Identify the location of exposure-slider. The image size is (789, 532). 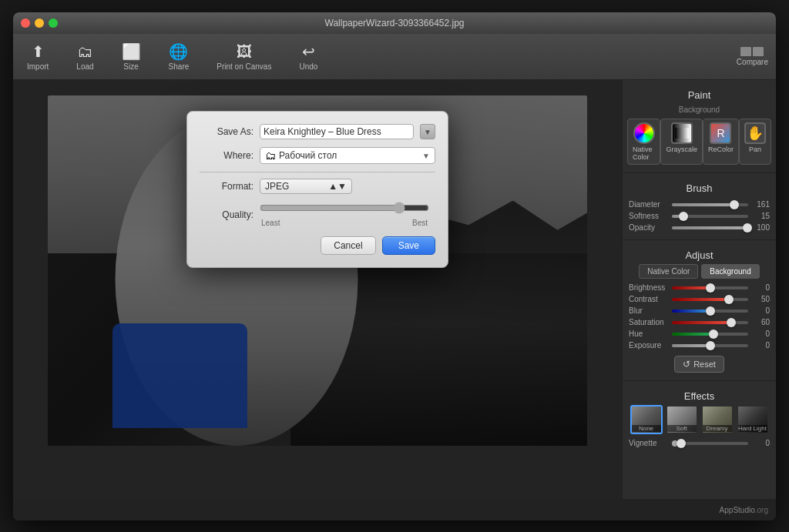
(710, 346).